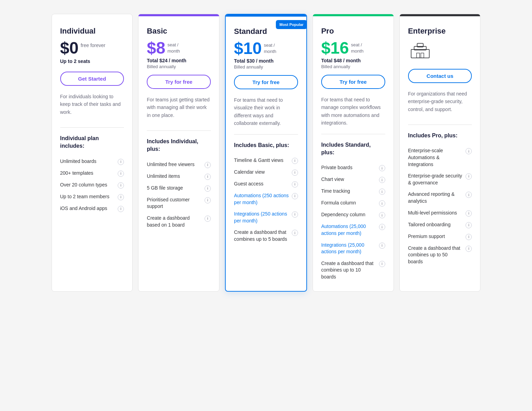 This screenshot has width=532, height=411. What do you see at coordinates (266, 153) in the screenshot?
I see `plan-card-standard: Most PopularStandard$10seat / monthTotal…` at bounding box center [266, 153].